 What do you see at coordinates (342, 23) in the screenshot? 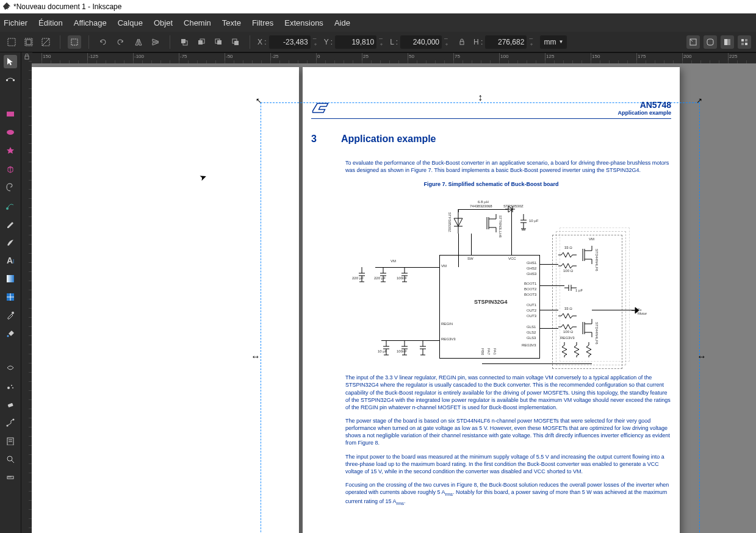
I see `menu-aide: Aide` at bounding box center [342, 23].